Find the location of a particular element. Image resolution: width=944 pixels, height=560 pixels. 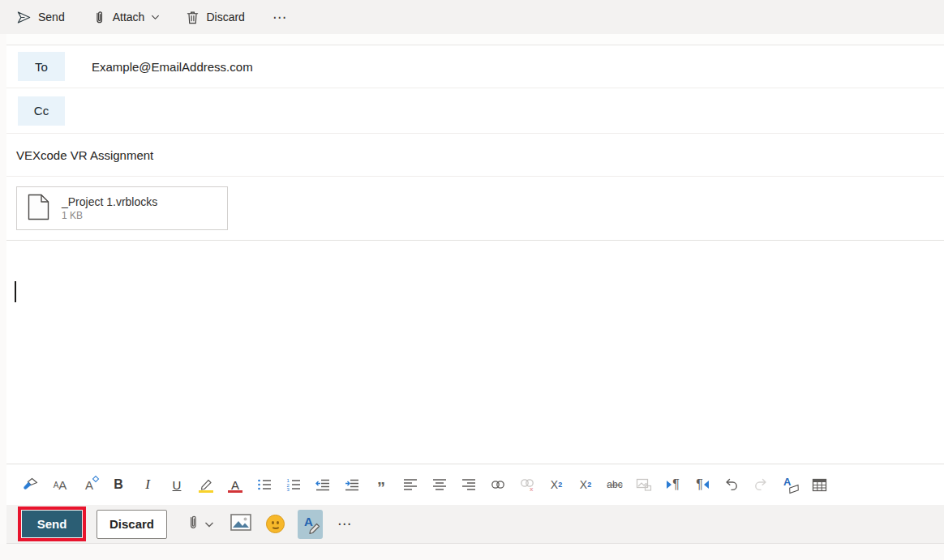

ltr-icon: ¶ is located at coordinates (673, 485).